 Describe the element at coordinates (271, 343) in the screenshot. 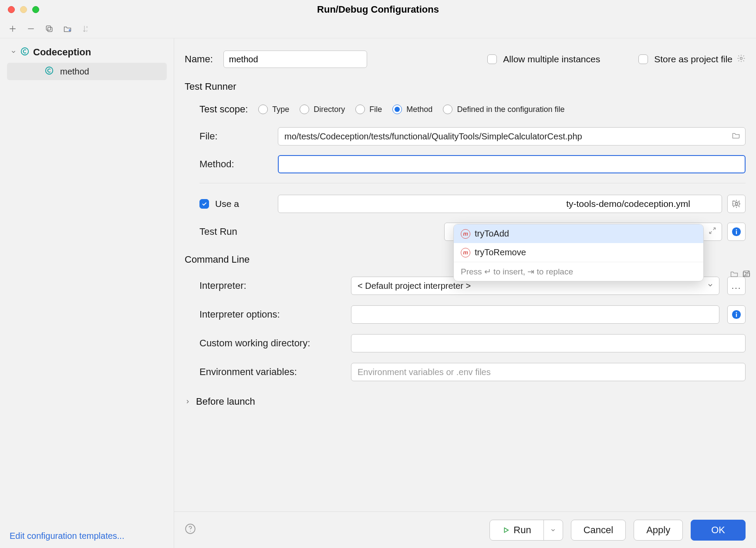

I see `cwd-label: Custom working directory:` at that location.